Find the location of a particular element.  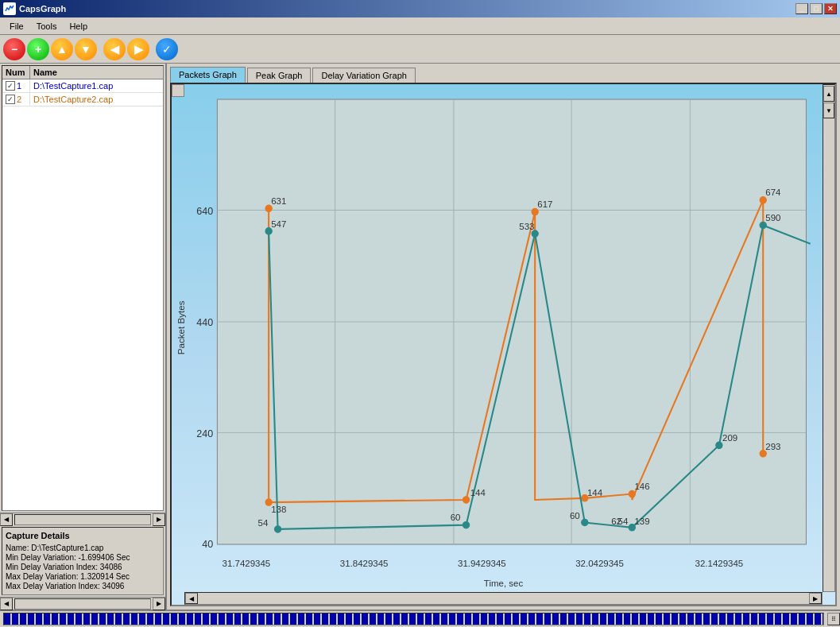

menu-bar: File Tools Help is located at coordinates (420, 26).